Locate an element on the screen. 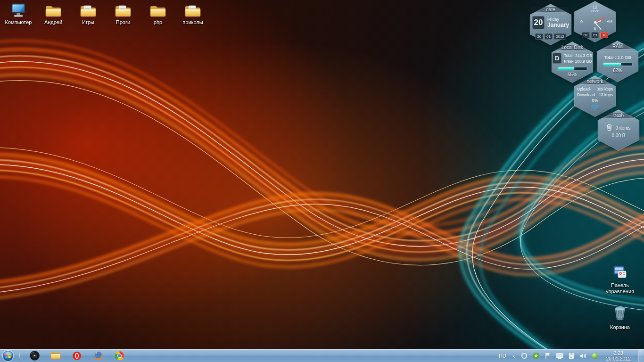 This screenshot has height=362, width=644. explorer-folder-icon is located at coordinates (56, 355).